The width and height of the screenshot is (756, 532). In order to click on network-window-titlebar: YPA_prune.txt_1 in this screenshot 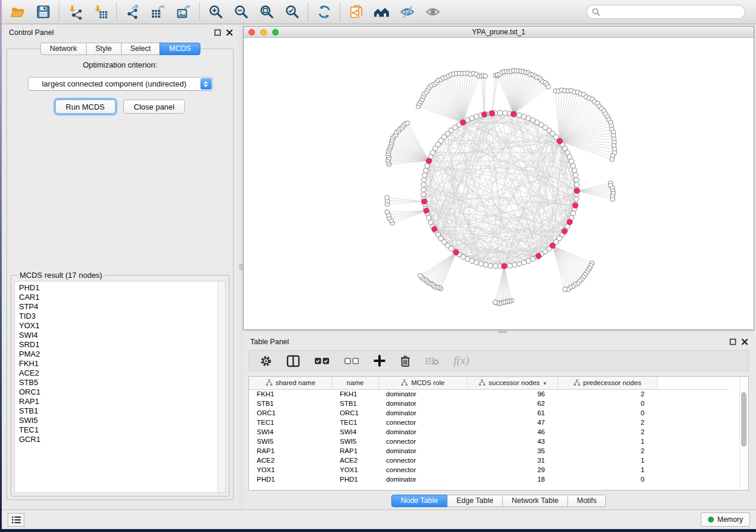, I will do `click(499, 32)`.